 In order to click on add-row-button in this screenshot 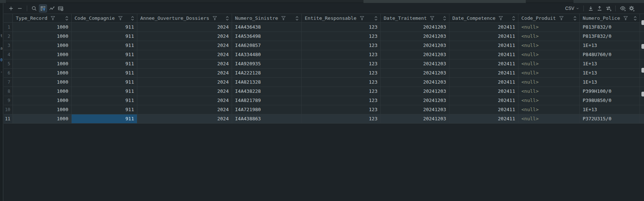, I will do `click(11, 8)`.